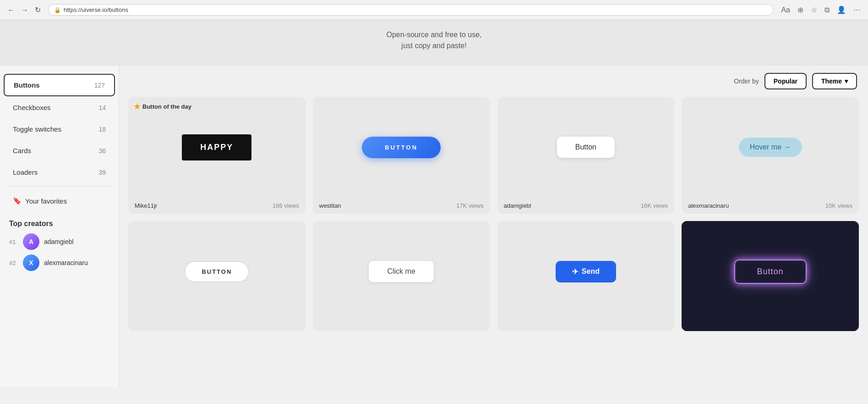  Describe the element at coordinates (11, 10) in the screenshot. I see `back-button: ←` at that location.